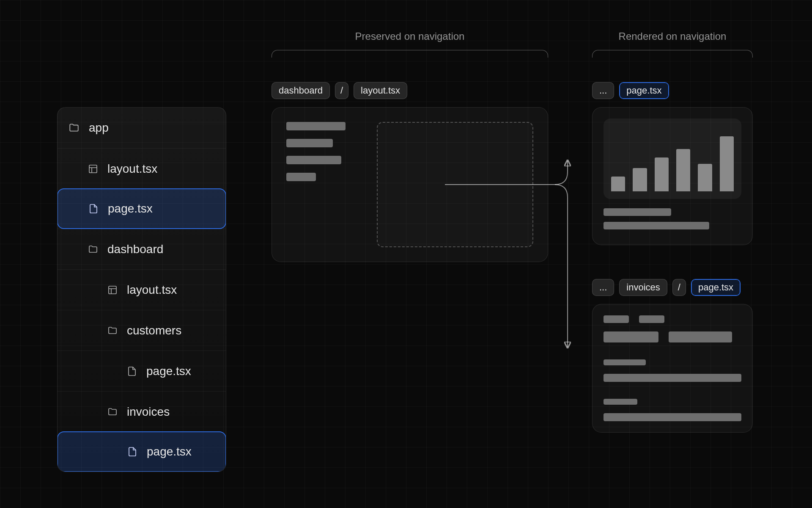 Image resolution: width=812 pixels, height=508 pixels. Describe the element at coordinates (154, 331) in the screenshot. I see `tree-item-label: customers` at that location.